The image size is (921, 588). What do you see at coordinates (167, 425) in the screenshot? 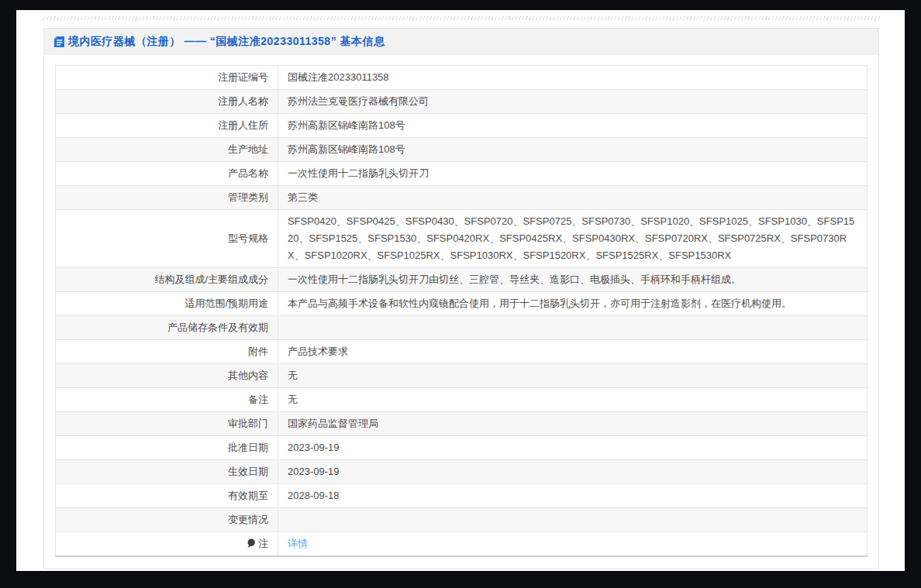
I see `row-label: 审批部门` at bounding box center [167, 425].